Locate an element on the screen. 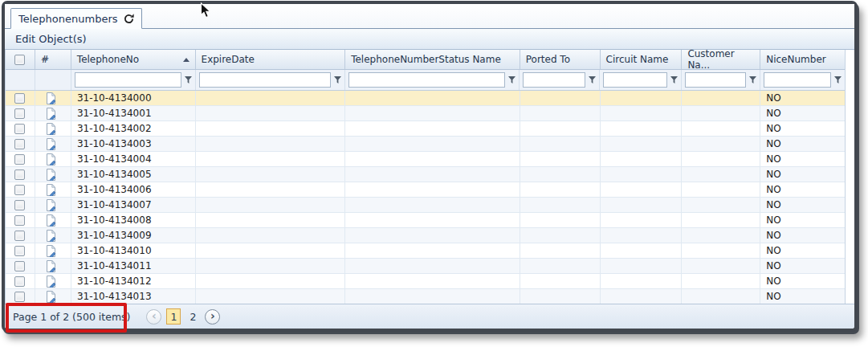  filter-input-telephoneno is located at coordinates (128, 80).